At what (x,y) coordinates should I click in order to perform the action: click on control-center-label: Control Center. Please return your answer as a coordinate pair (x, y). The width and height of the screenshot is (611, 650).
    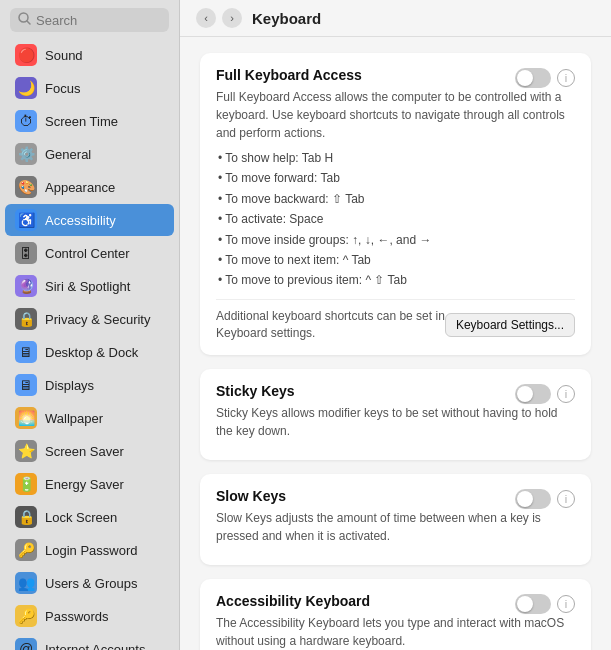
    Looking at the image, I should click on (88, 254).